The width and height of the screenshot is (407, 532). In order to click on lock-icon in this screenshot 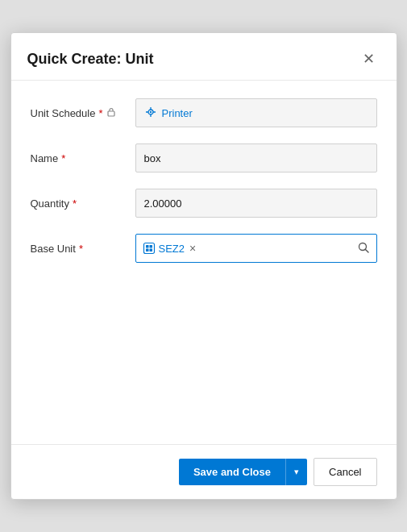, I will do `click(111, 113)`.